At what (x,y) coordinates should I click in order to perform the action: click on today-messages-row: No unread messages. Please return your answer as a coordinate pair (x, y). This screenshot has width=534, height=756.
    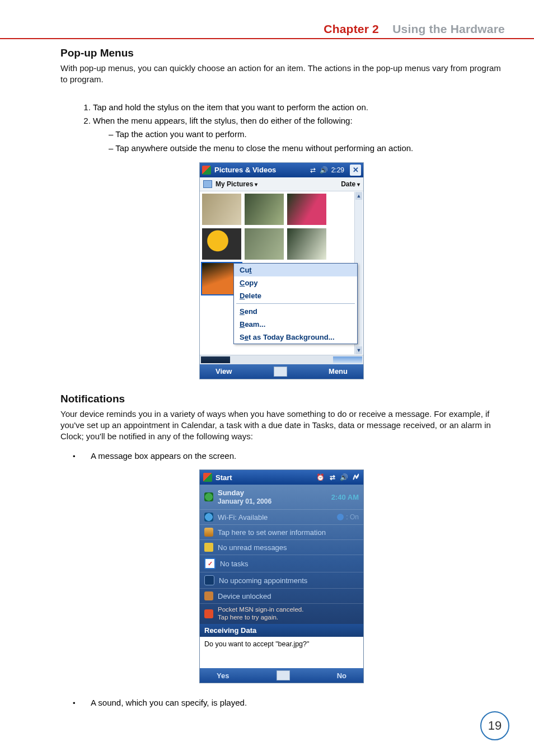
    Looking at the image, I should click on (282, 547).